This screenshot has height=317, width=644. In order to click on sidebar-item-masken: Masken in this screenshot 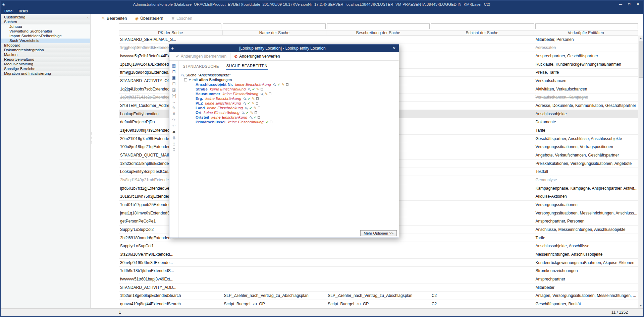, I will do `click(46, 55)`.